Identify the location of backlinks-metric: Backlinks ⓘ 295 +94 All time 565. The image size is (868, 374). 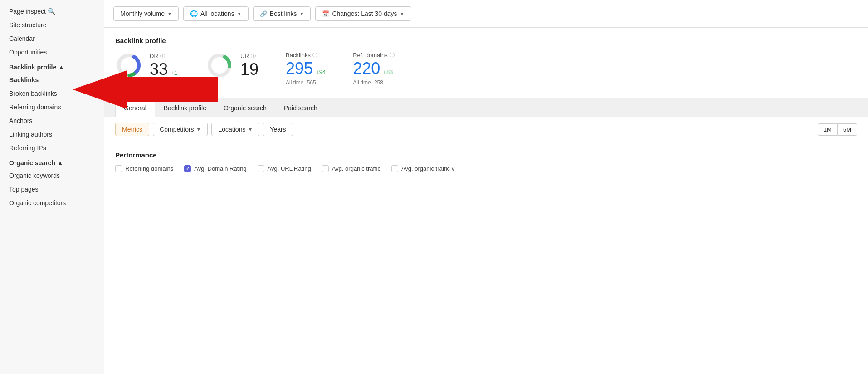
(306, 69).